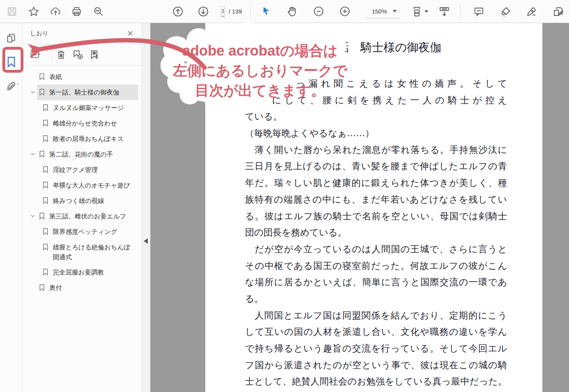  What do you see at coordinates (91, 185) in the screenshot?
I see `bookmark-label: 卑猥な大人のオモチャ遊び` at bounding box center [91, 185].